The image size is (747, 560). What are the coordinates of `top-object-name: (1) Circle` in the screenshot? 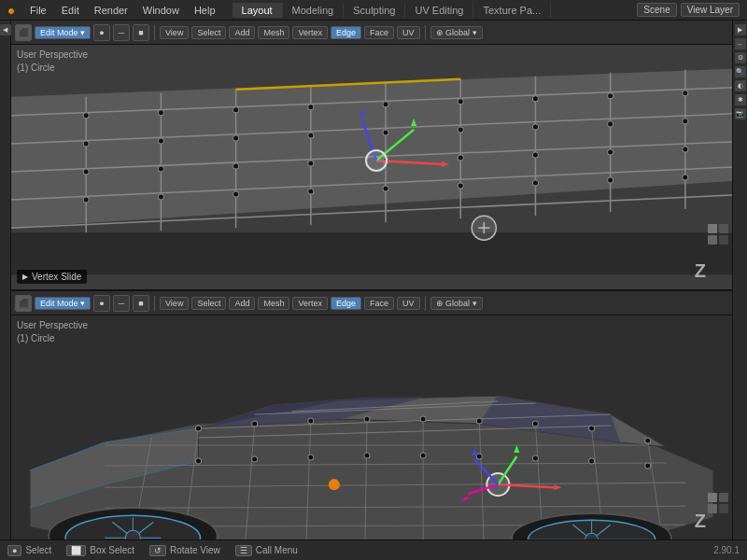 It's located at (52, 68).